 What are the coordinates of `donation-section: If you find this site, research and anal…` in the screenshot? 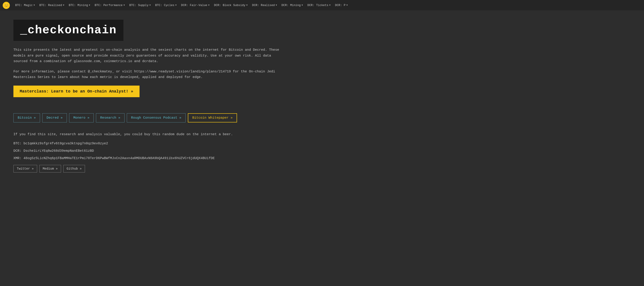 It's located at (156, 152).